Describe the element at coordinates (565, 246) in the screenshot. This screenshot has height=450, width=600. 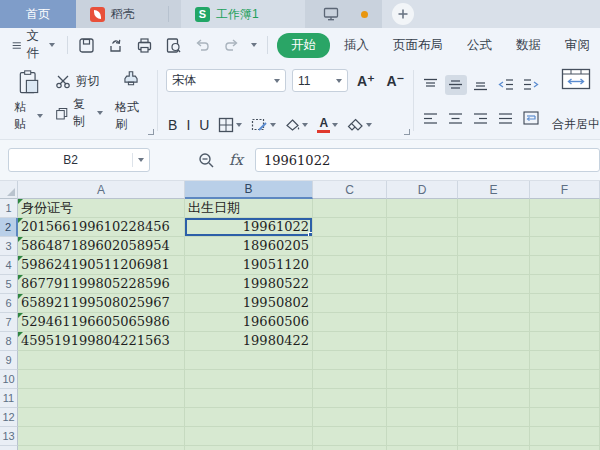
I see `cell-F3` at that location.